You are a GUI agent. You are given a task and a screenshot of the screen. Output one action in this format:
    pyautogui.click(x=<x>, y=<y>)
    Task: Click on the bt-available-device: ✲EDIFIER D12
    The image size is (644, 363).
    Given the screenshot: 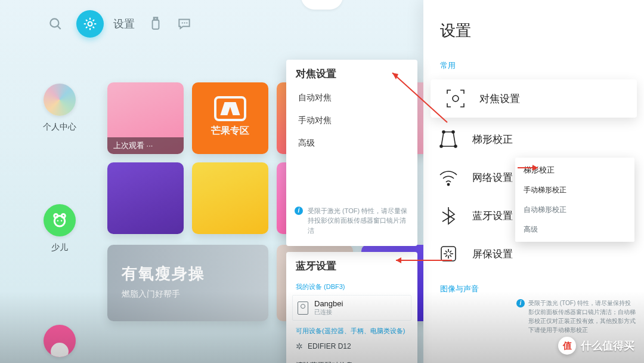 What is the action you would take?
    pyautogui.click(x=352, y=346)
    